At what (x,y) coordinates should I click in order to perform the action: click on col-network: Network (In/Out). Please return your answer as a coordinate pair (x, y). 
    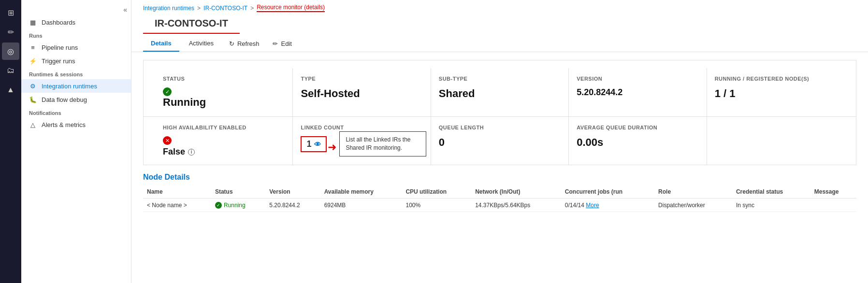
    Looking at the image, I should click on (516, 192).